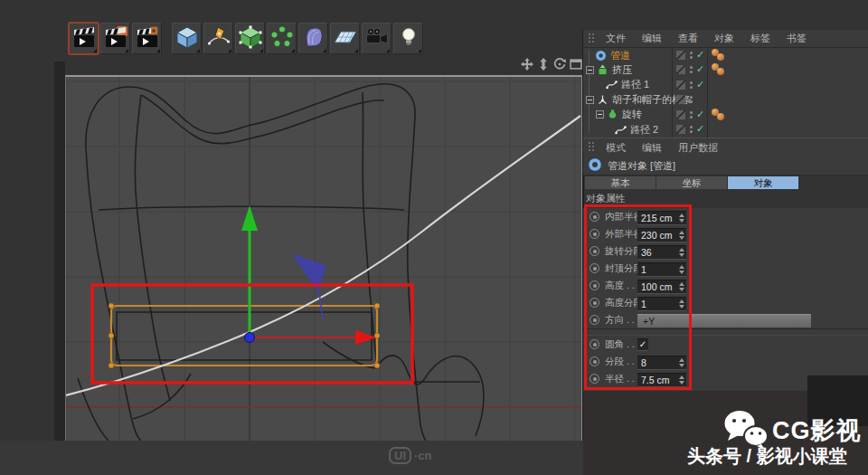 This screenshot has height=475, width=868. Describe the element at coordinates (83, 38) in the screenshot. I see `render-view-button` at that location.